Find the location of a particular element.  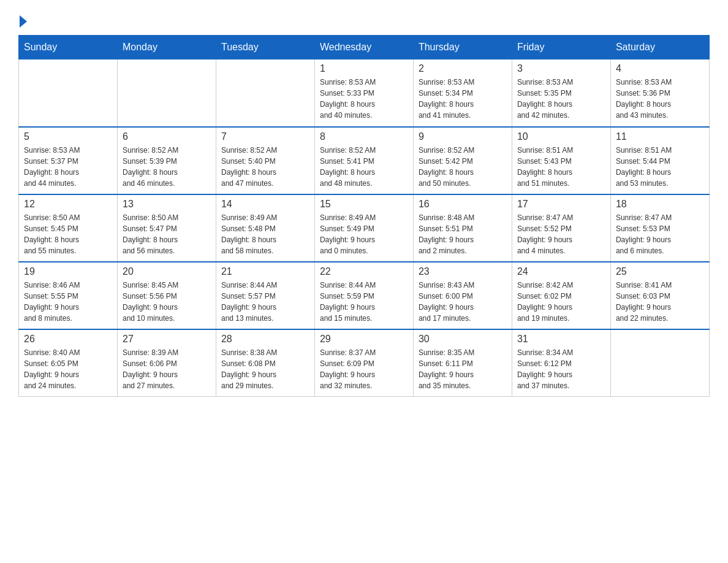

day-number: 26 is located at coordinates (68, 339).